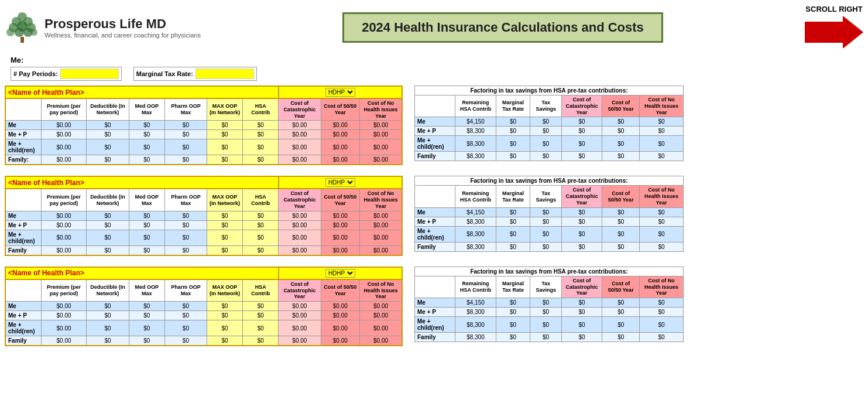 This screenshot has width=868, height=396. Describe the element at coordinates (381, 110) in the screenshot. I see `col-header-0-9: Cost of No Health Issues Year` at that location.